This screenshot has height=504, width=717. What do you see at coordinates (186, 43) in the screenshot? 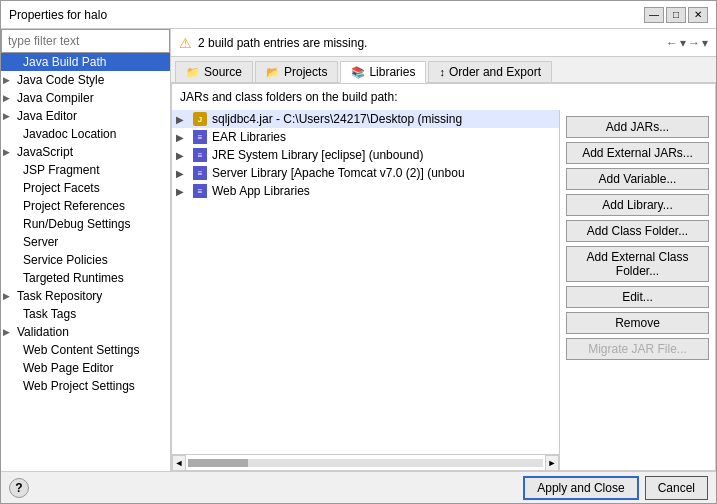
I see `warning-icon: ⚠` at bounding box center [186, 43].